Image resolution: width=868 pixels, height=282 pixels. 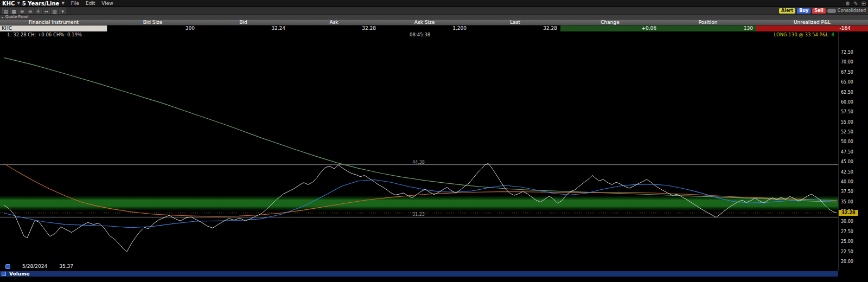 What do you see at coordinates (804, 11) in the screenshot?
I see `buy-button: Buy` at bounding box center [804, 11].